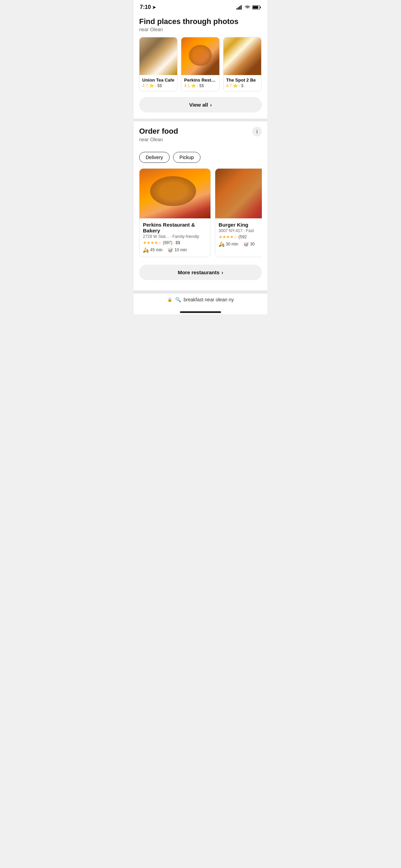  I want to click on delivery-tab-label: Delivery, so click(154, 157).